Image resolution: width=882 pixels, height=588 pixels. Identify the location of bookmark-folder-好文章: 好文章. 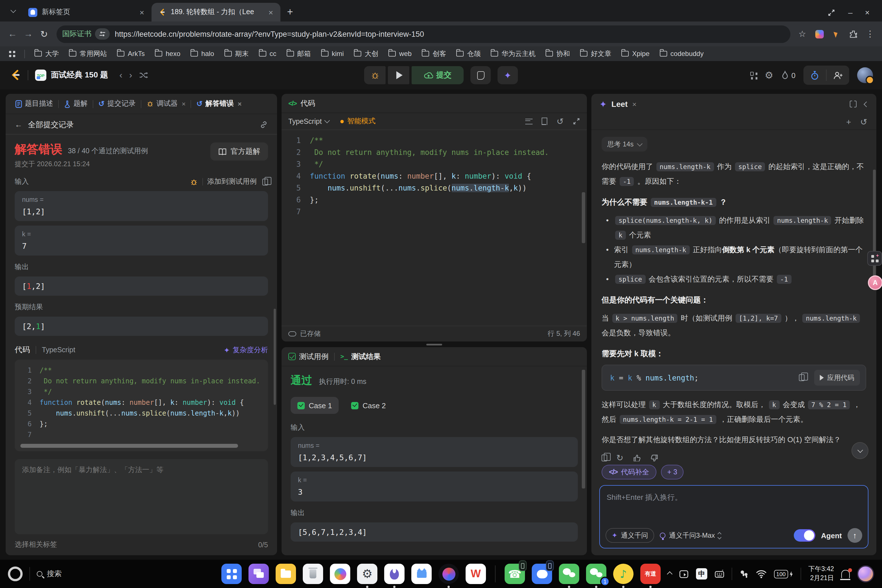
(596, 54).